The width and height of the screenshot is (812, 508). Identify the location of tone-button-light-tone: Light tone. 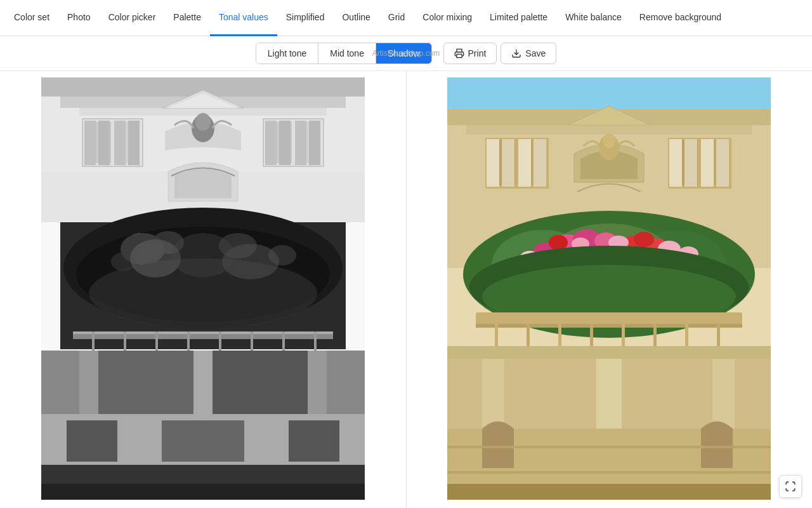
(288, 53).